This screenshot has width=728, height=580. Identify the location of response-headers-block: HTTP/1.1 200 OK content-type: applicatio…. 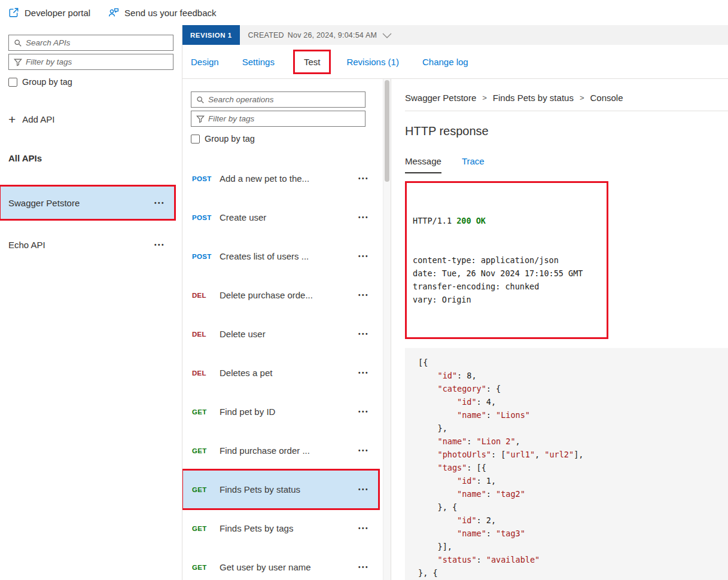
(507, 260).